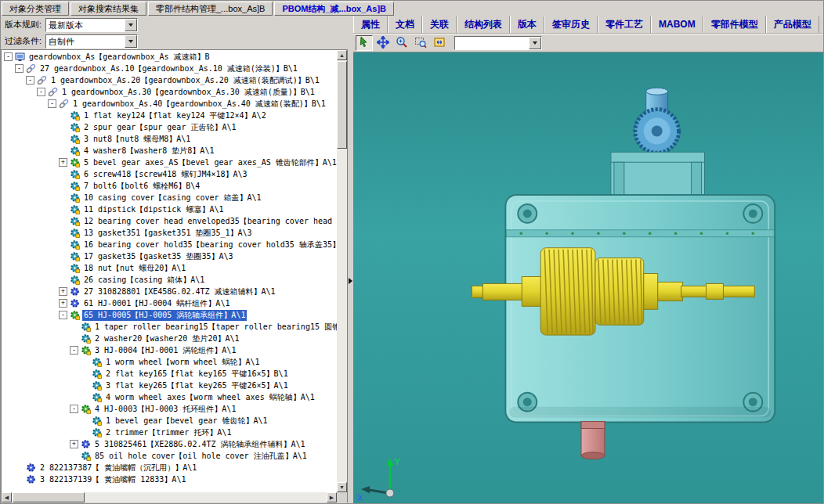  What do you see at coordinates (169, 398) in the screenshot?
I see `tree-row: 4 worm wheel axes【worm wheel axes 蜗轮轴】A\…` at bounding box center [169, 398].